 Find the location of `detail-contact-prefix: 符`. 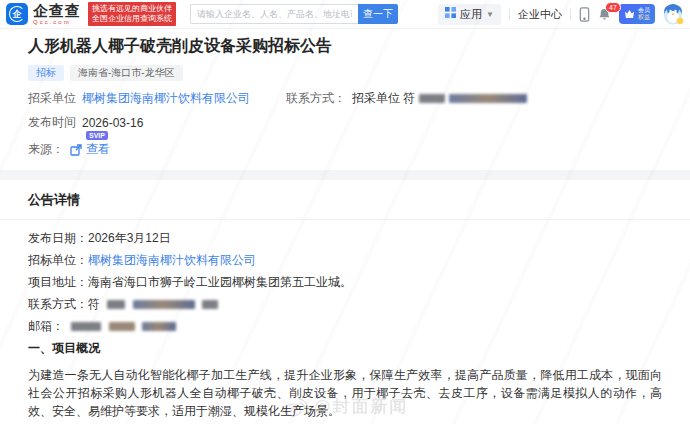

detail-contact-prefix: 符 is located at coordinates (94, 304).